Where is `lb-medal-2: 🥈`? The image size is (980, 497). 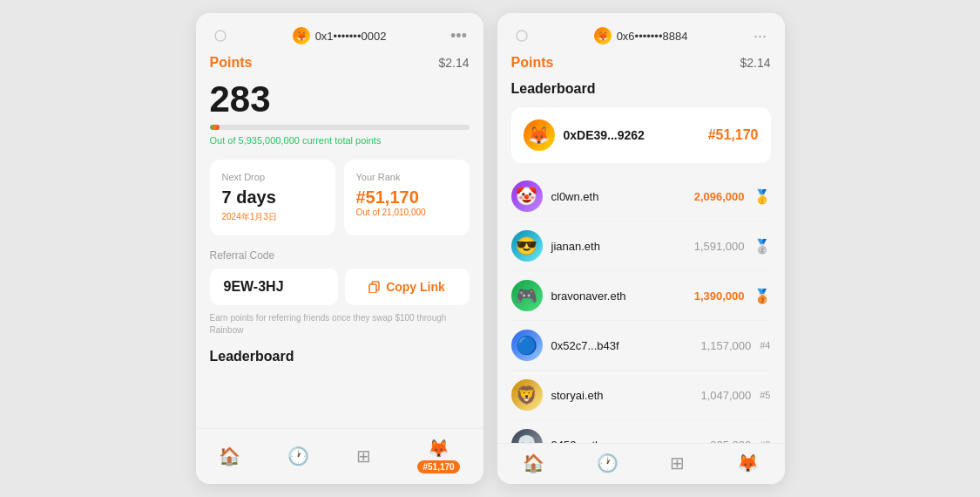
lb-medal-2: 🥈 is located at coordinates (762, 246).